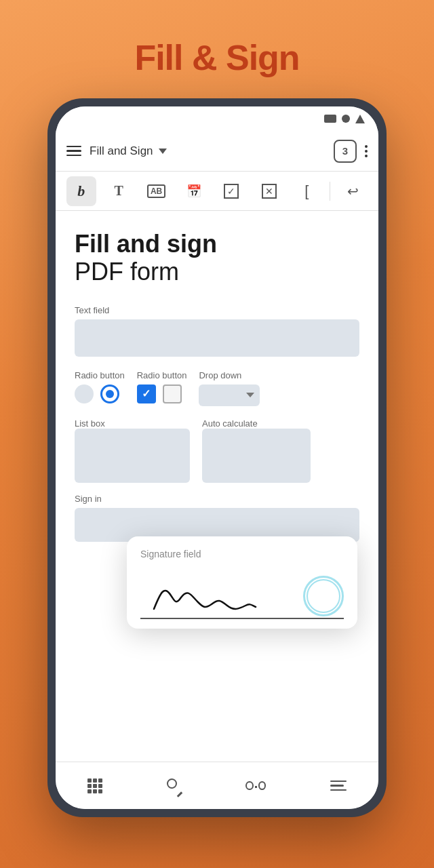 The image size is (434, 868). I want to click on dropdown-group: Drop down, so click(229, 388).